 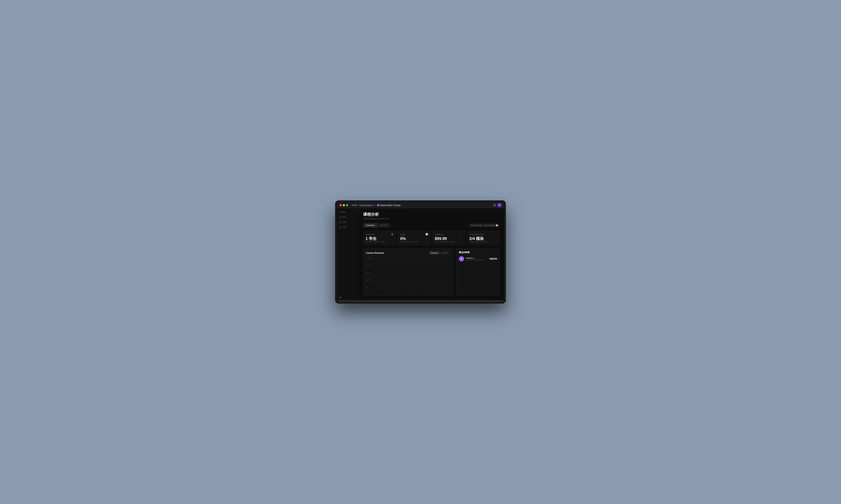 What do you see at coordinates (483, 226) in the screenshot?
I see `date-range-text: Jun 16, 2024 - Jul 16, 2024` at bounding box center [483, 226].